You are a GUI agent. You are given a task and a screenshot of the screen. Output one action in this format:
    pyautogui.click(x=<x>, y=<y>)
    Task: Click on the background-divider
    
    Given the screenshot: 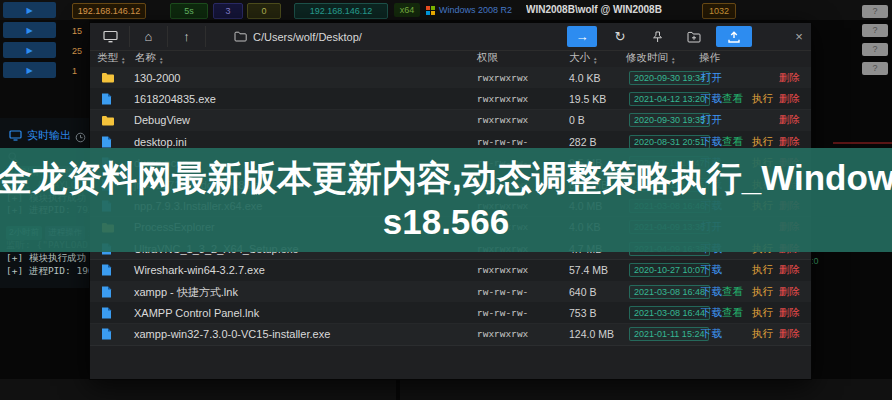 What is the action you would take?
    pyautogui.click(x=862, y=143)
    